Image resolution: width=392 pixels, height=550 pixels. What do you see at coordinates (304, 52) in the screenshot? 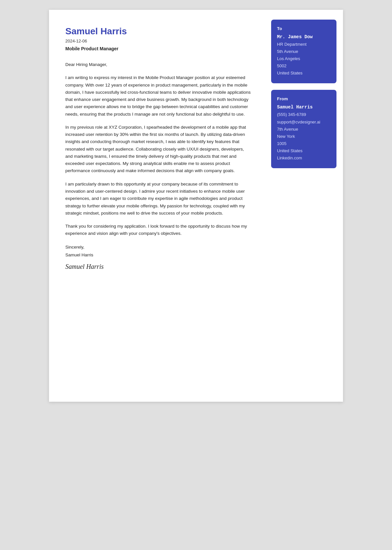
I see `recipient-street: 5th Avenue` at bounding box center [304, 52].